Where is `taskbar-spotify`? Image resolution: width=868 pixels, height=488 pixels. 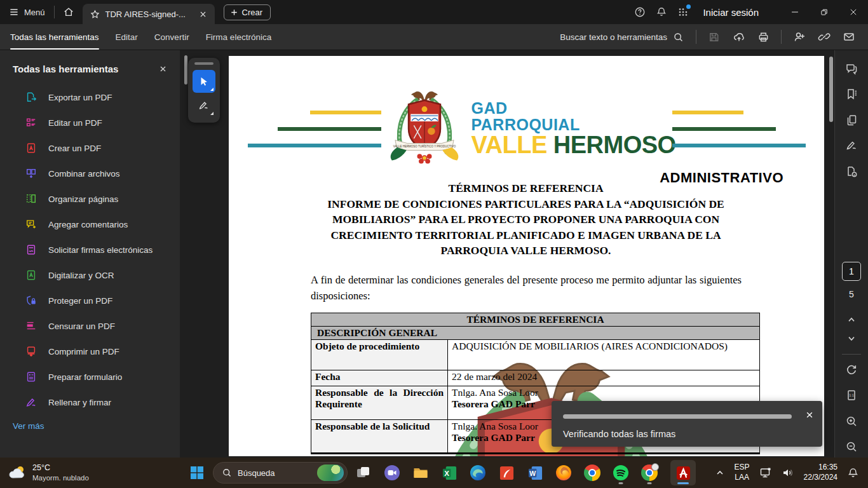 taskbar-spotify is located at coordinates (621, 473).